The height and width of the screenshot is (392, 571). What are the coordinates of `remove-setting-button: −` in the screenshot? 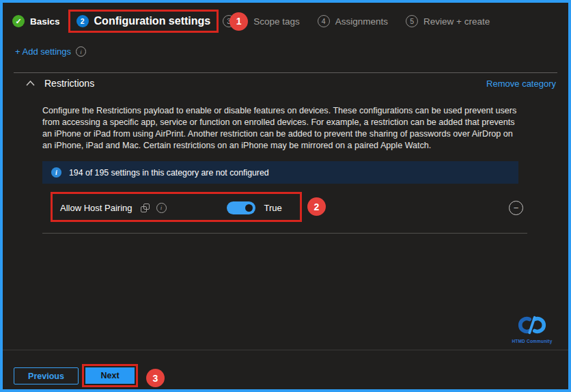 It's located at (516, 208).